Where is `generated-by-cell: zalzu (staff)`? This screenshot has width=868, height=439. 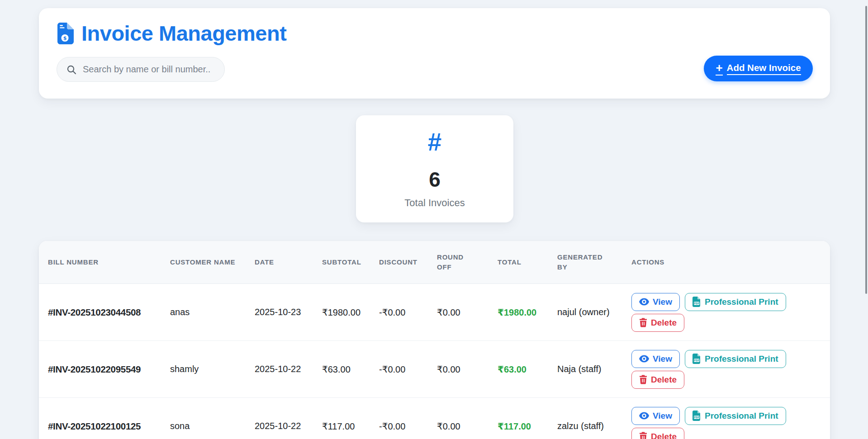 generated-by-cell: zalzu (staff) is located at coordinates (585, 419).